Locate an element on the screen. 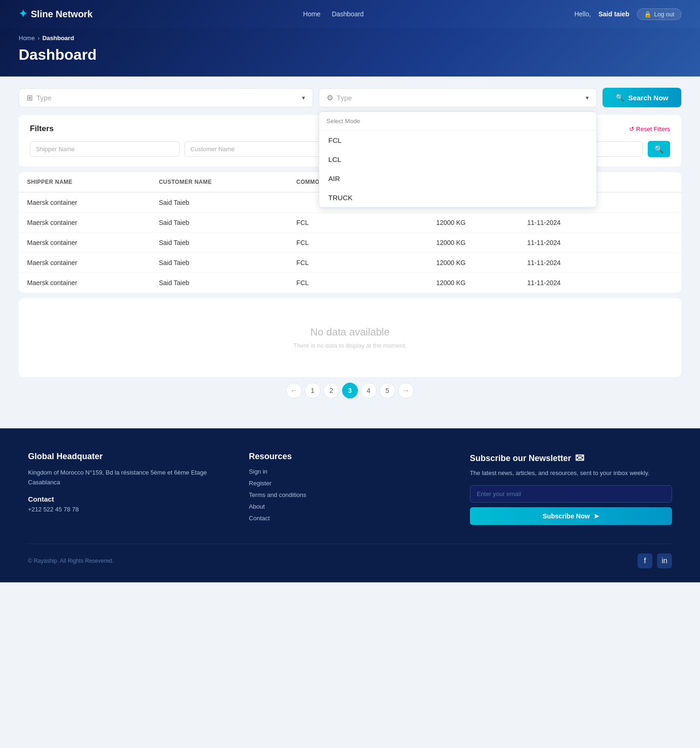 Image resolution: width=700 pixels, height=748 pixels. mode-icon: ⚙ is located at coordinates (330, 98).